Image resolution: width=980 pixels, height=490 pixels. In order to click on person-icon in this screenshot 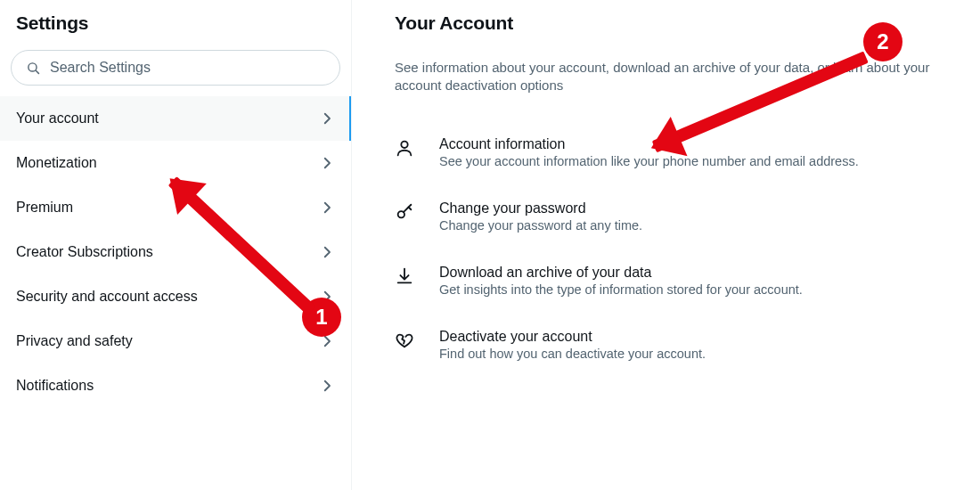, I will do `click(404, 147)`.